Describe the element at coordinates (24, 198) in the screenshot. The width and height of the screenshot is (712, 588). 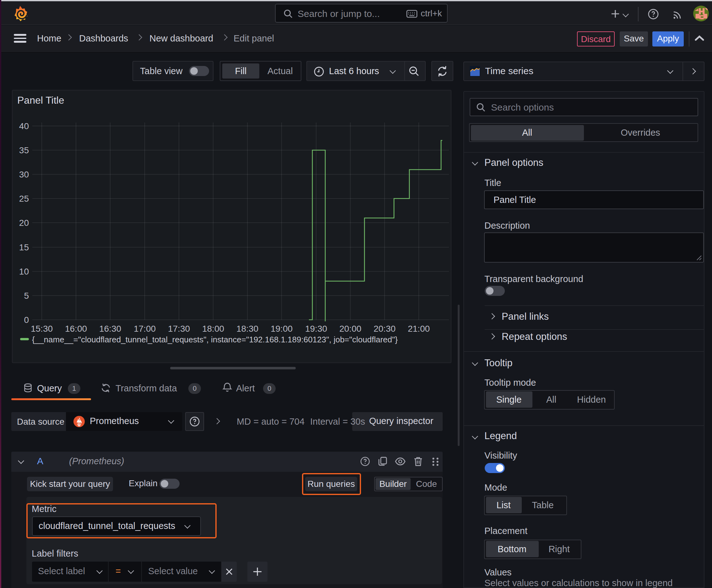
I see `svg-text: 25` at that location.